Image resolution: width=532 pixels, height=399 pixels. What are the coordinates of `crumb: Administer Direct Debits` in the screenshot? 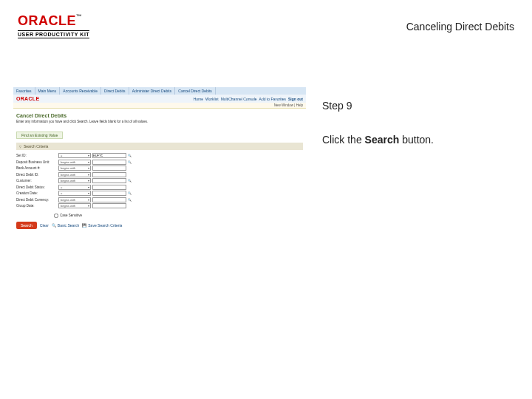 It's located at (152, 91).